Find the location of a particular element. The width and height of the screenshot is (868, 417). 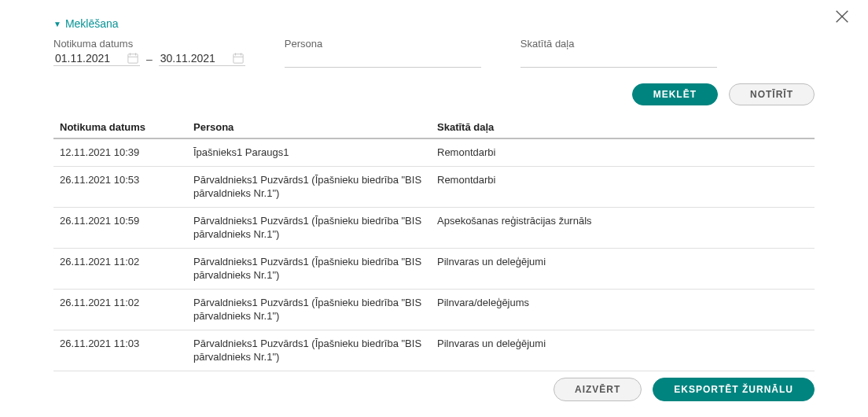

section-input is located at coordinates (619, 60).